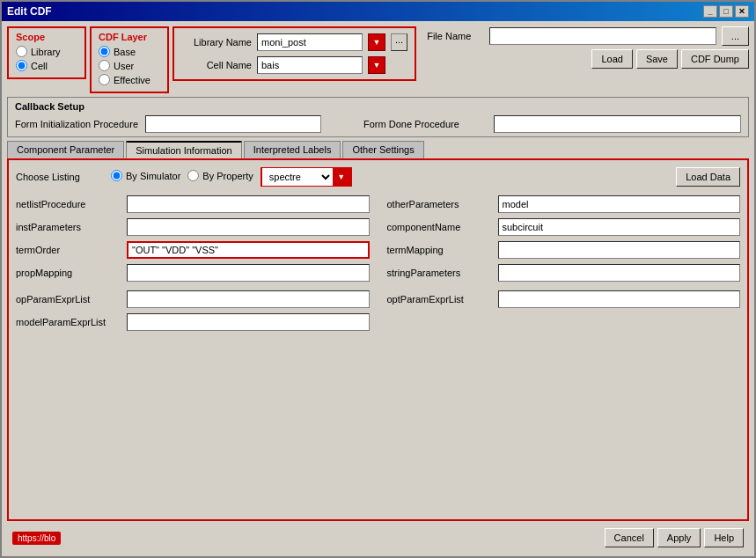 The image size is (756, 558). What do you see at coordinates (708, 177) in the screenshot?
I see `load-data-button: Load Data` at bounding box center [708, 177].